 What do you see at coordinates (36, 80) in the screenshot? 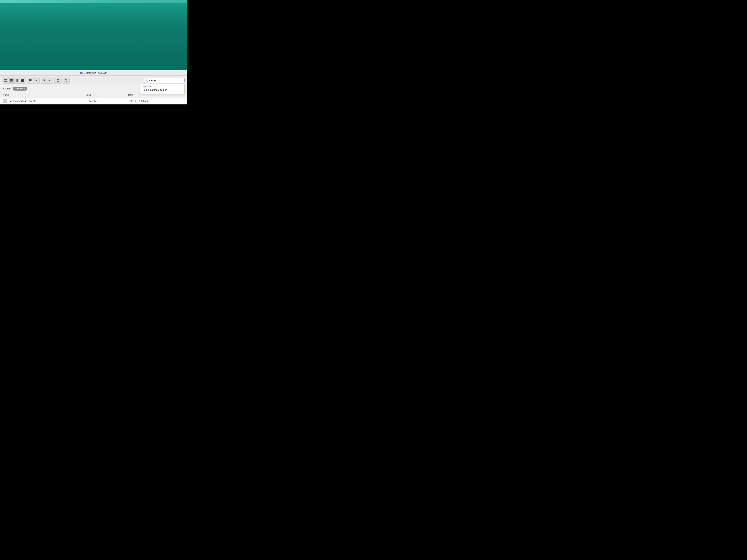
I see `arrange-chevron` at bounding box center [36, 80].